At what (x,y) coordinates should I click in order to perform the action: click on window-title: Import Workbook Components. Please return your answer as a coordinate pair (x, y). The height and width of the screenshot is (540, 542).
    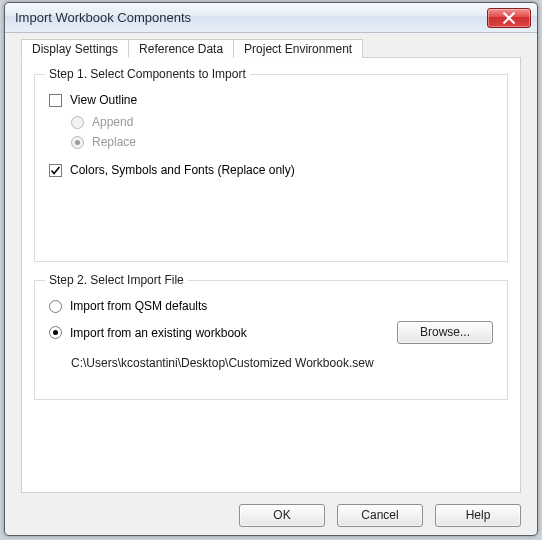
    Looking at the image, I should click on (251, 18).